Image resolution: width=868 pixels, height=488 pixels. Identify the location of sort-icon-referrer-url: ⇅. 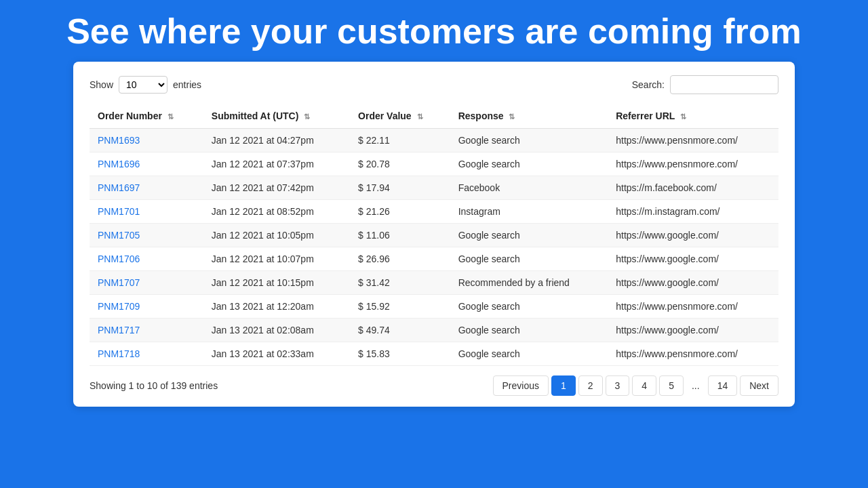
(684, 117).